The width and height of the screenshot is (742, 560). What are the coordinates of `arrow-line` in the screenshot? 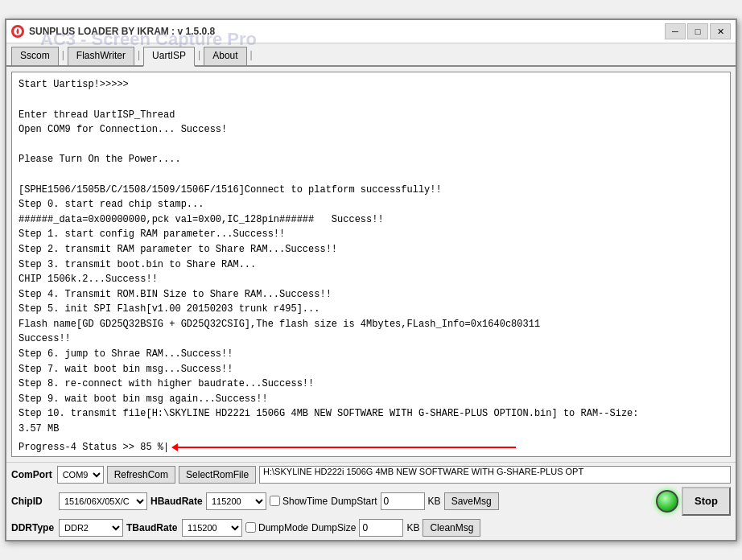 It's located at (347, 447).